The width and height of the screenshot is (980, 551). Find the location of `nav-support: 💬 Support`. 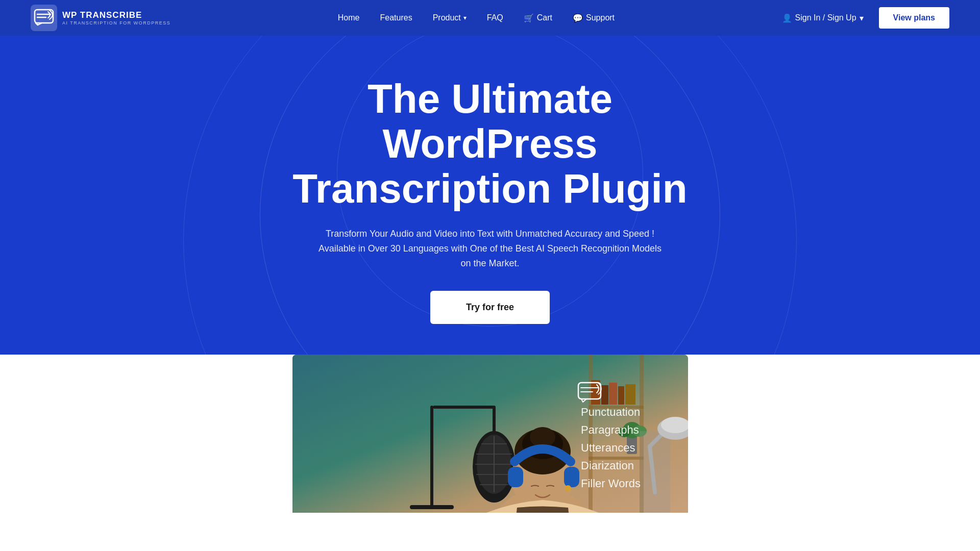

nav-support: 💬 Support is located at coordinates (594, 18).